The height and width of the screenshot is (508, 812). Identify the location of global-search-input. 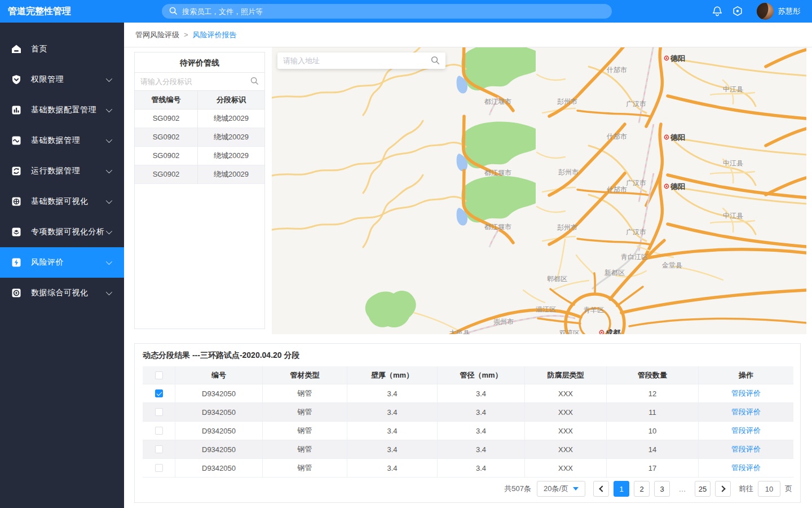
(394, 11).